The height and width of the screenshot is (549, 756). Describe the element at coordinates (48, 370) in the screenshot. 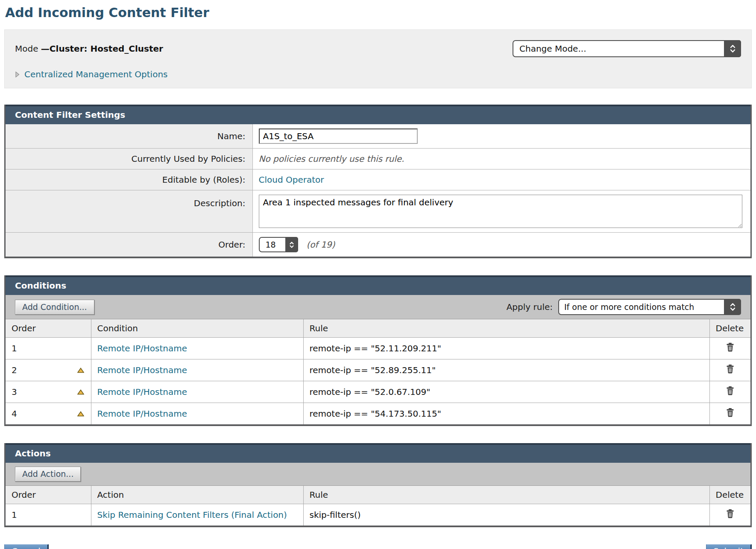

I see `order-cell-content: 2` at that location.